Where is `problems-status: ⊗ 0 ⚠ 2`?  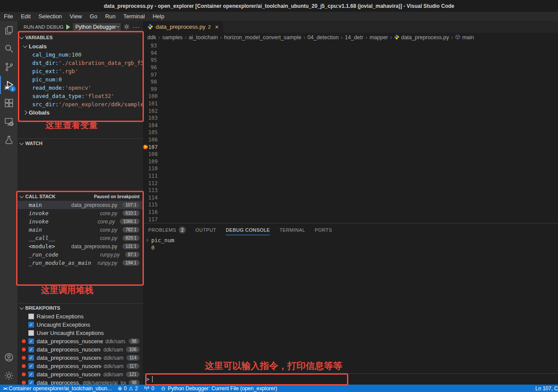 problems-status: ⊗ 0 ⚠ 2 is located at coordinates (128, 389).